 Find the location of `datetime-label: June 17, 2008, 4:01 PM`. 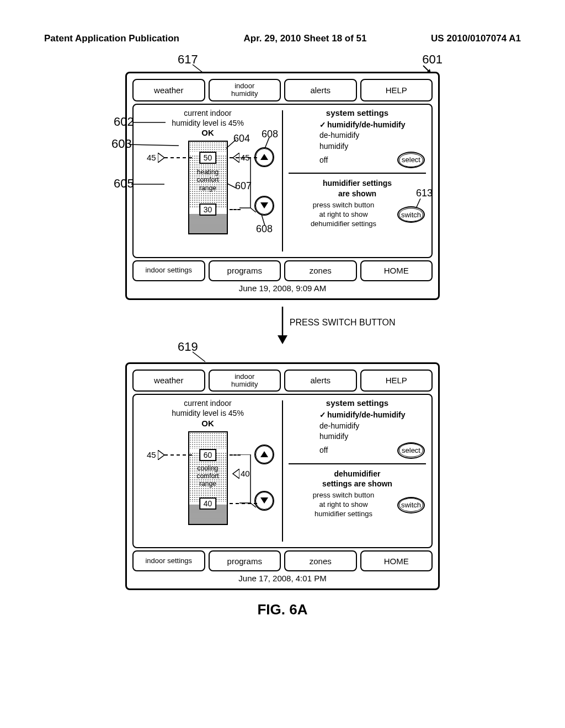

datetime-label: June 17, 2008, 4:01 PM is located at coordinates (282, 578).